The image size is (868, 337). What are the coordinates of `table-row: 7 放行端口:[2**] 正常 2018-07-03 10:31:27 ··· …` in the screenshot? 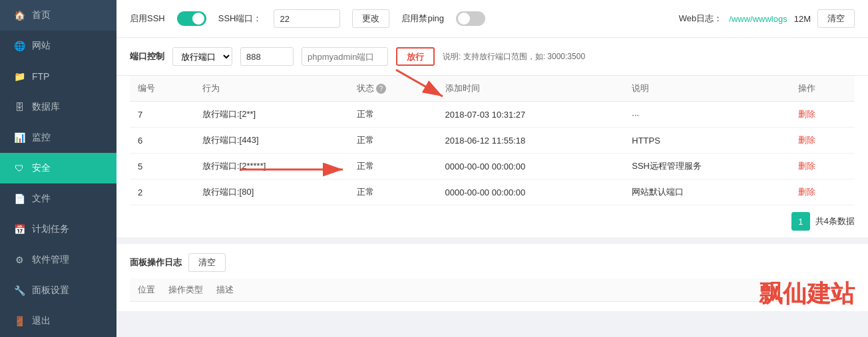 It's located at (493, 114).